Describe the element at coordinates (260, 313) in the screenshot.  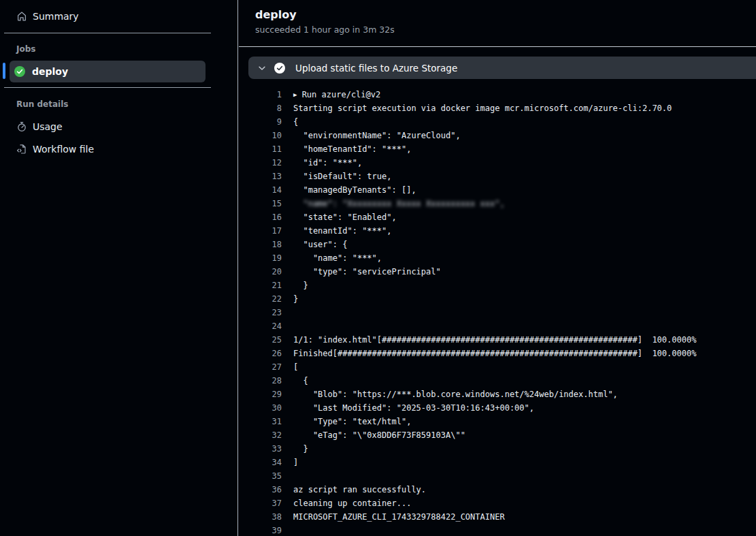
I see `log-line-number: 23` at that location.